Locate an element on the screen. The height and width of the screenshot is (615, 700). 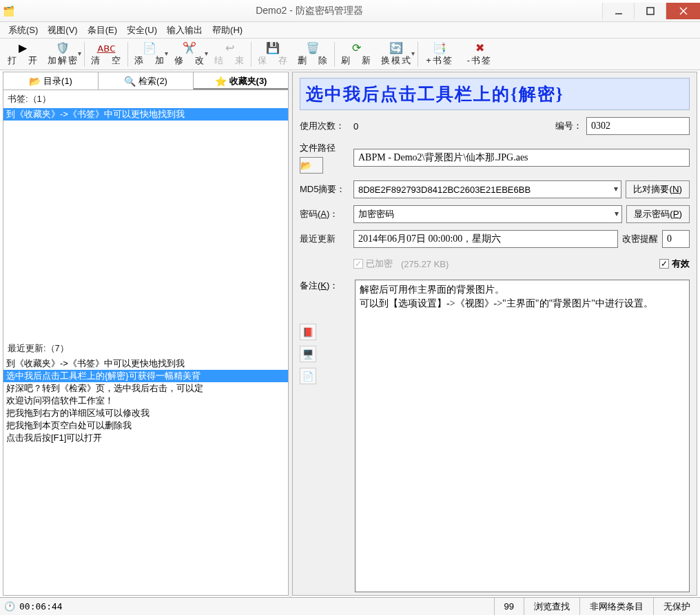
delete-icon: 🗑️ is located at coordinates (313, 48).